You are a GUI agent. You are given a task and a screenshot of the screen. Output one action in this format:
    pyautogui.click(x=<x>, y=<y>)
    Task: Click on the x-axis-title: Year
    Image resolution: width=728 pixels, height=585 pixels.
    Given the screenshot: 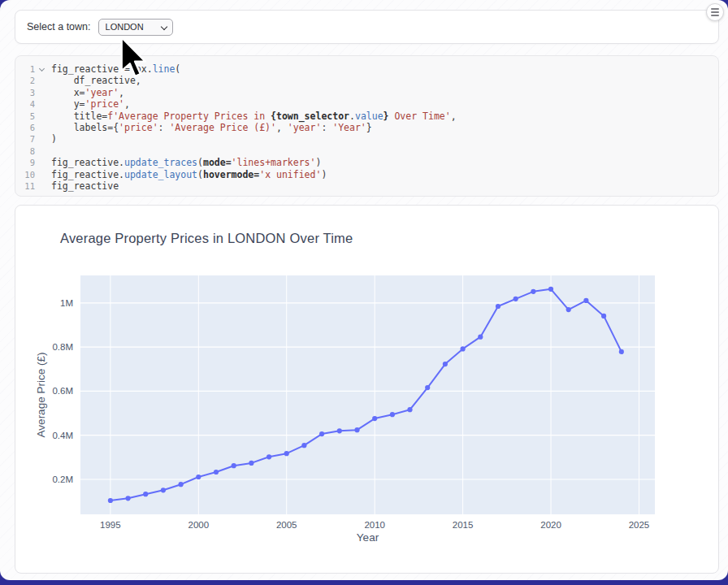 What is the action you would take?
    pyautogui.click(x=368, y=538)
    